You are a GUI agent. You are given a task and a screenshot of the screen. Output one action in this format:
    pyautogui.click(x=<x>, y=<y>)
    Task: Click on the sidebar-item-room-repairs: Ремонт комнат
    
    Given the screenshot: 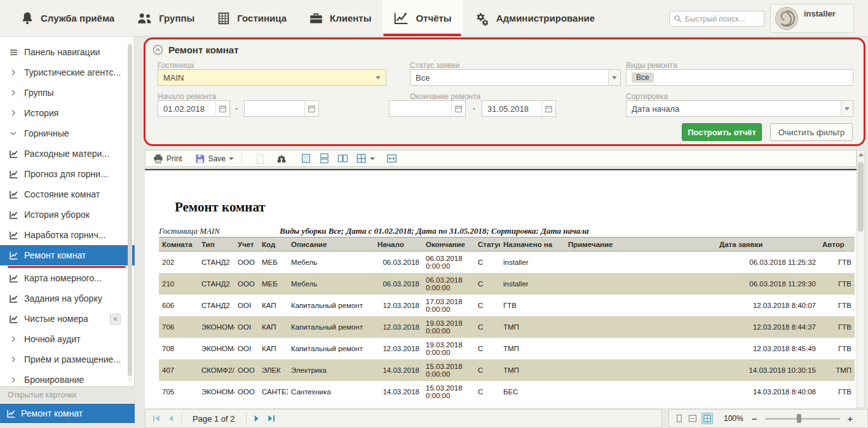 What is the action you would take?
    pyautogui.click(x=67, y=255)
    